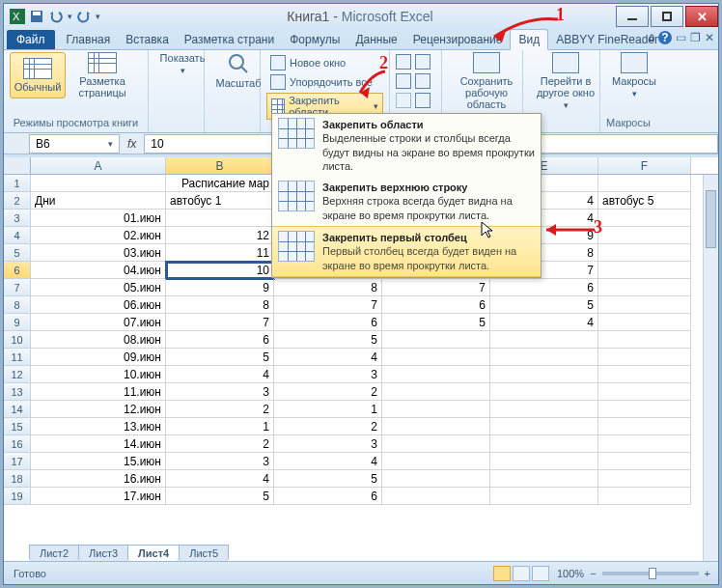 The image size is (722, 588). Describe the element at coordinates (17, 166) in the screenshot. I see `select-all-corner` at that location.